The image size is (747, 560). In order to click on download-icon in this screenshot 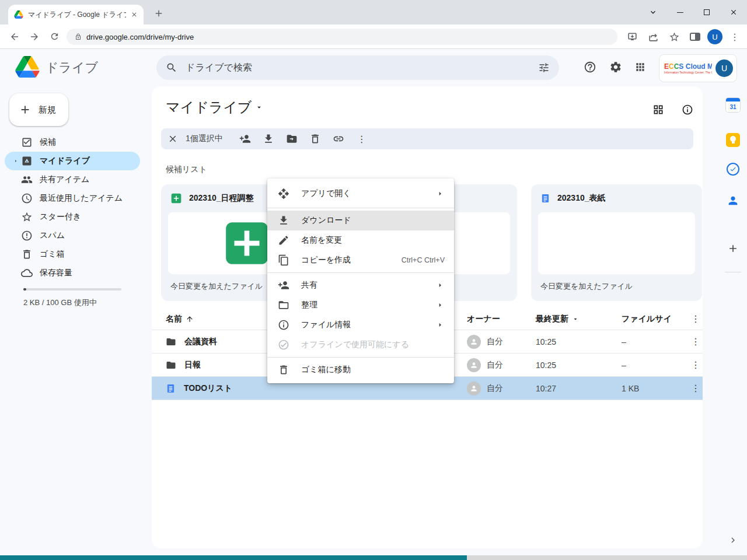, I will do `click(268, 139)`.